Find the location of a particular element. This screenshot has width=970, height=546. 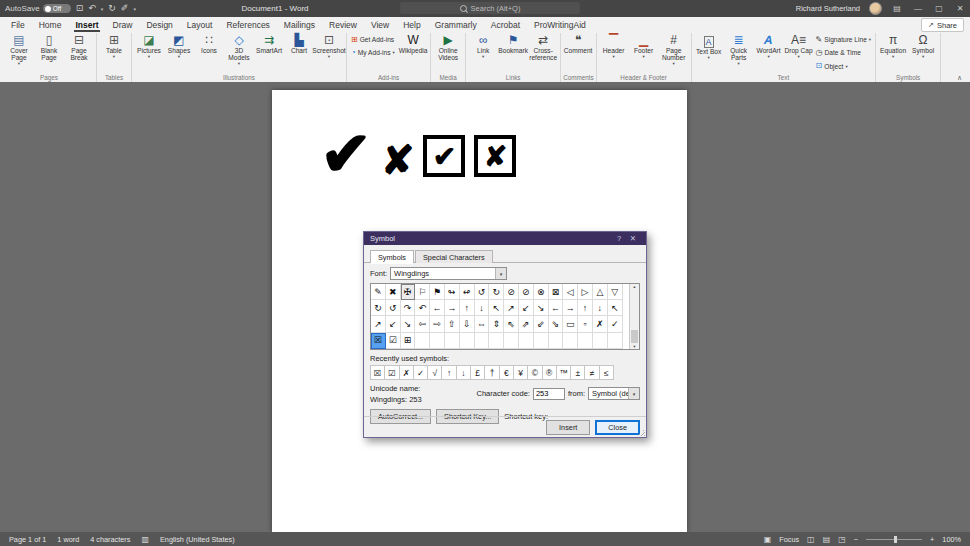

scrollbar-thumb is located at coordinates (634, 336).